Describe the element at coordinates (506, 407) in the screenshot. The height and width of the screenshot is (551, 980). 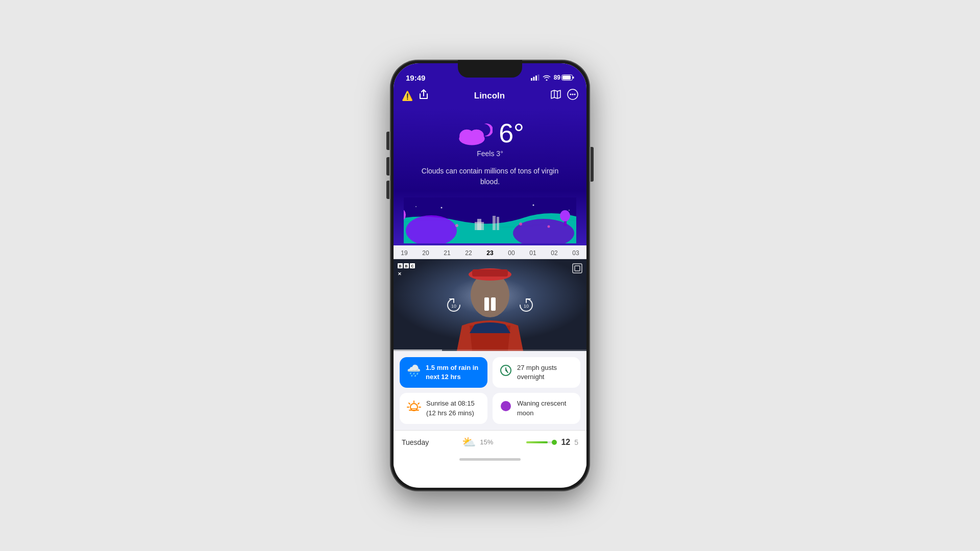
I see `moon-icon` at that location.